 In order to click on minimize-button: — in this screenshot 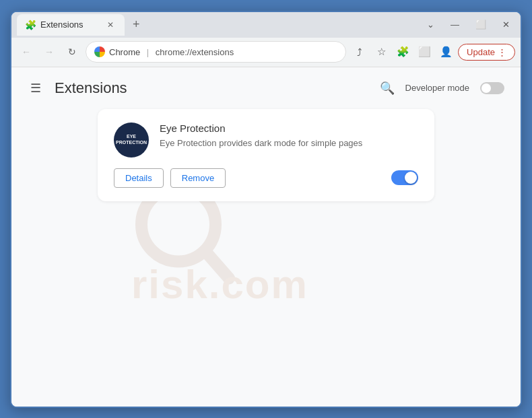, I will do `click(455, 24)`.